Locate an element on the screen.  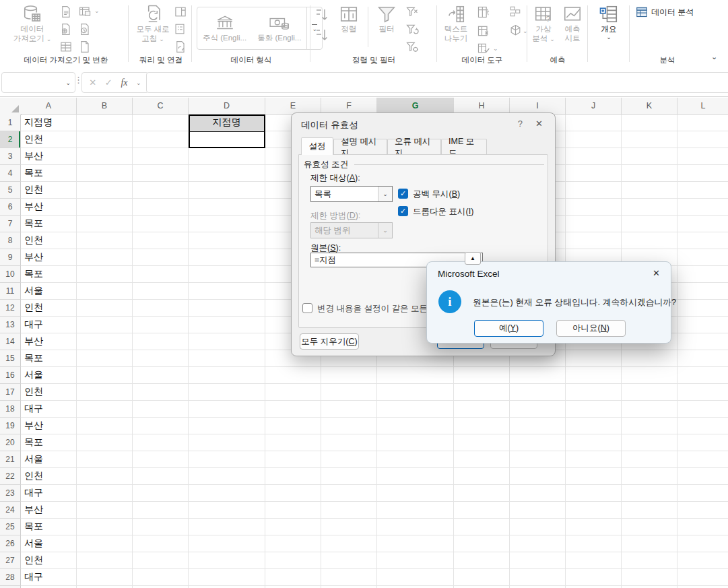
row-header: 2 is located at coordinates (11, 140).